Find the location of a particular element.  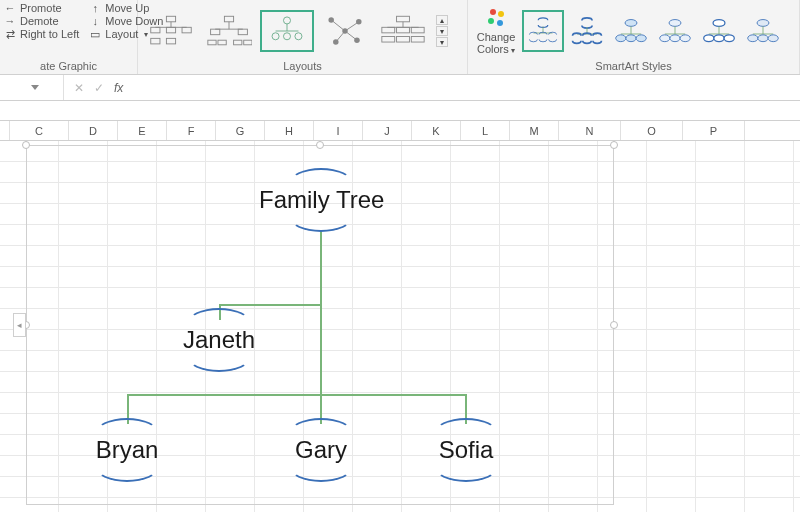

cancel-formula-button: ✕ is located at coordinates (79, 88).